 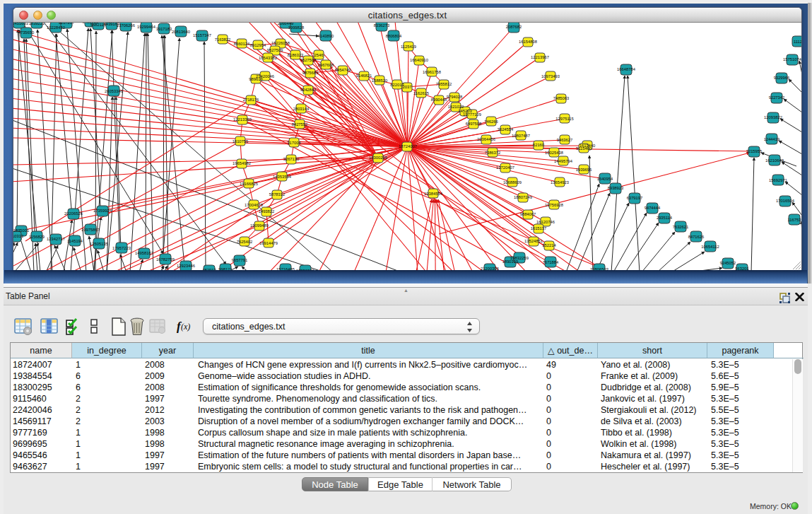 What do you see at coordinates (126, 25) in the screenshot?
I see `svg-text: 23706266` at bounding box center [126, 25].